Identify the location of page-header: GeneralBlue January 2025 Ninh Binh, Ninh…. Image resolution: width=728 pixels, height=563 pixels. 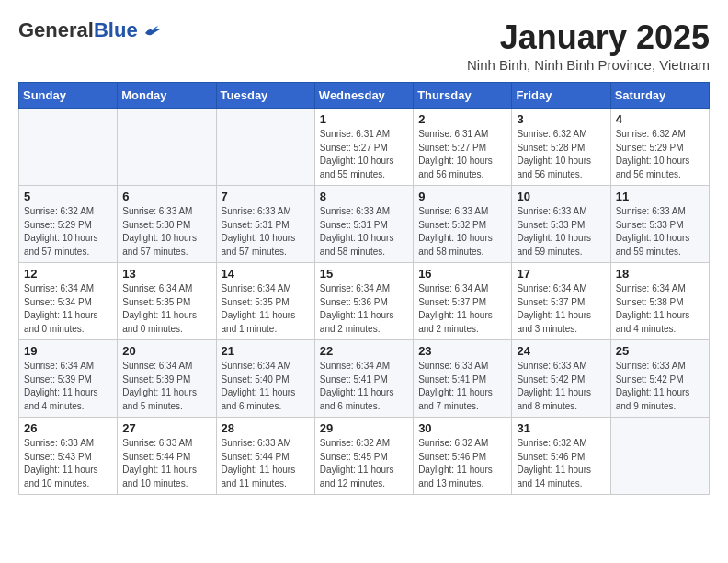
(364, 46).